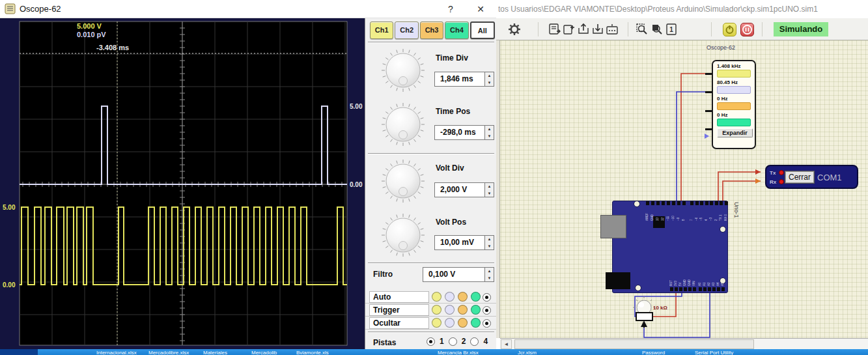  I want to click on potentiometer, so click(644, 312).